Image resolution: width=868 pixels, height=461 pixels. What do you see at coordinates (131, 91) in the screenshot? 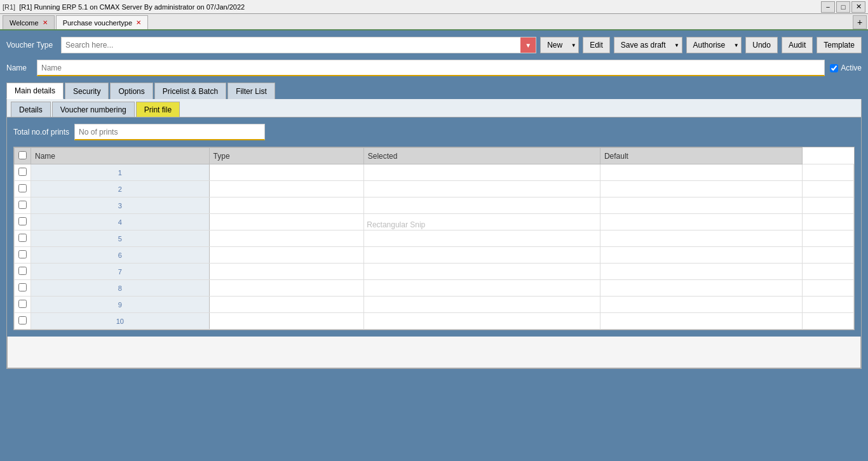
I see `tab-options: Options` at bounding box center [131, 91].